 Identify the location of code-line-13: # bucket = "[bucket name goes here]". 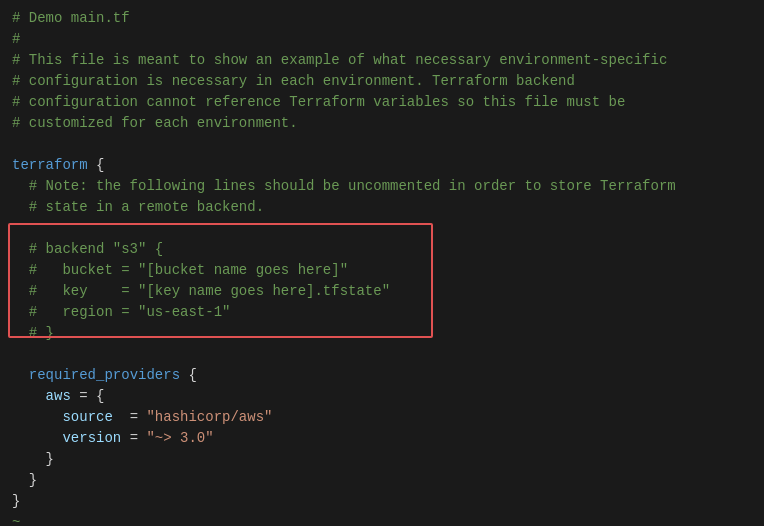
(382, 270).